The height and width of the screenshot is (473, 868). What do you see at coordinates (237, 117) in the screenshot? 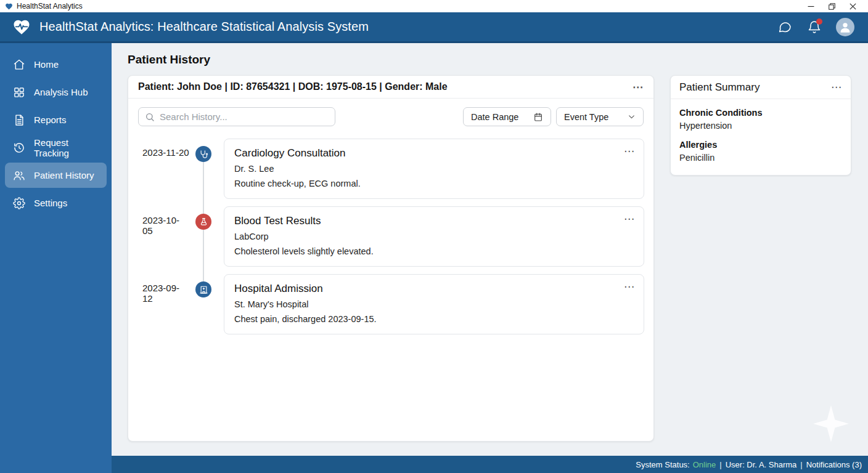
I see `search-box` at bounding box center [237, 117].